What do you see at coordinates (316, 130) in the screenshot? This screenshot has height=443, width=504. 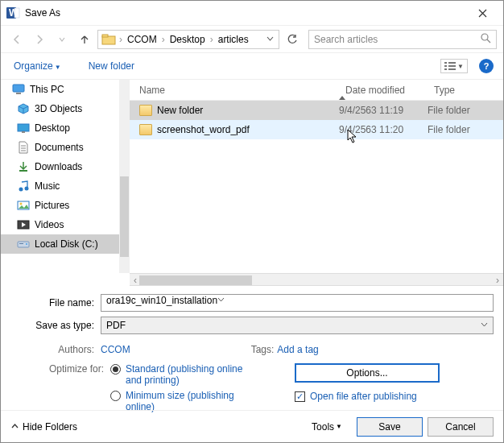 I see `file-row: screenshot_word_pdf 9/4/2563 11:20 File …` at bounding box center [316, 130].